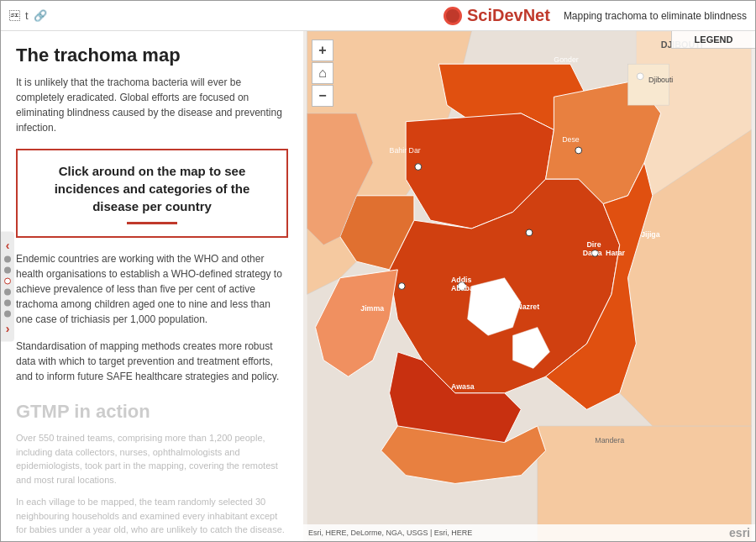 The image size is (756, 542). What do you see at coordinates (405, 150) in the screenshot?
I see `bahir-dar-label: Bahir Dar` at bounding box center [405, 150].